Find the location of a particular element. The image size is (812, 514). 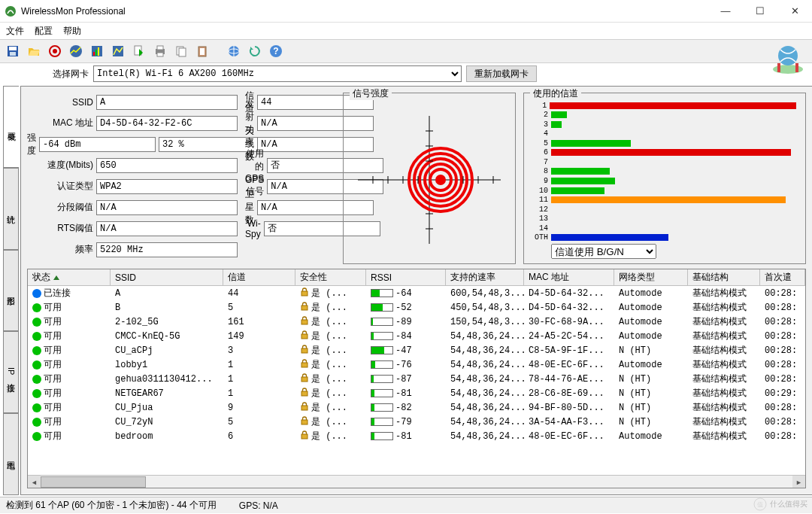

open-icon is located at coordinates (34, 51).